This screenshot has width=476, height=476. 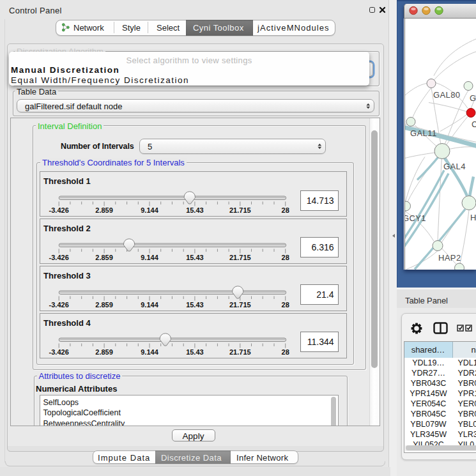 What do you see at coordinates (474, 124) in the screenshot?
I see `svg-text: CY` at bounding box center [474, 124].